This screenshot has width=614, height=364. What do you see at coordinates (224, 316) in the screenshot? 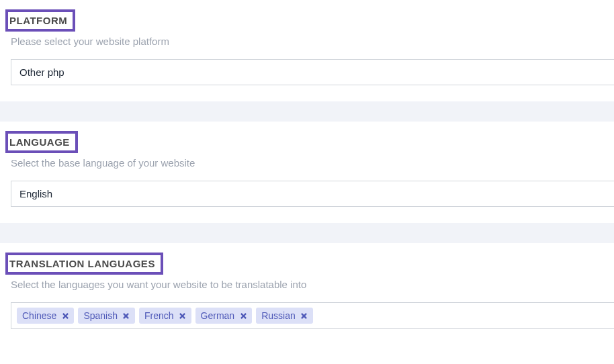
I see `language-tag: German` at bounding box center [224, 316].